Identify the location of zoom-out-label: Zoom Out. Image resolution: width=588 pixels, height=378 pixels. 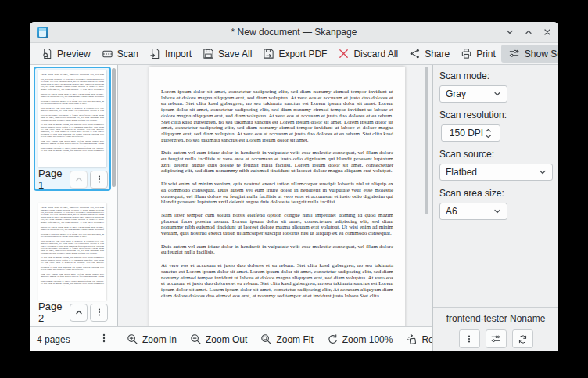
(227, 340).